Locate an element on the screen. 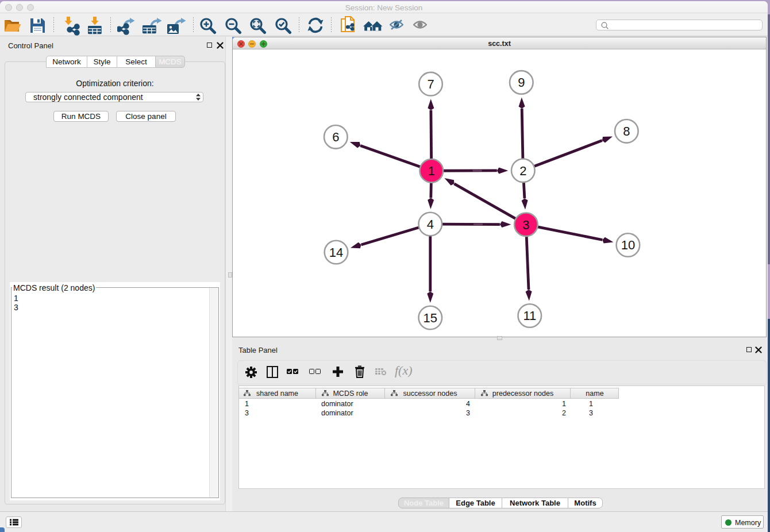 The height and width of the screenshot is (532, 770). svg-text: 7 is located at coordinates (430, 84).